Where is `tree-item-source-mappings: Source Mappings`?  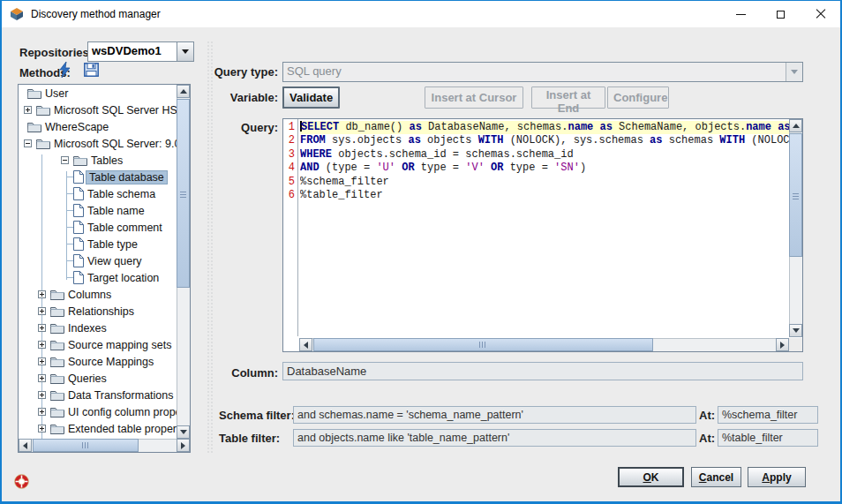 tree-item-source-mappings: Source Mappings is located at coordinates (97, 362).